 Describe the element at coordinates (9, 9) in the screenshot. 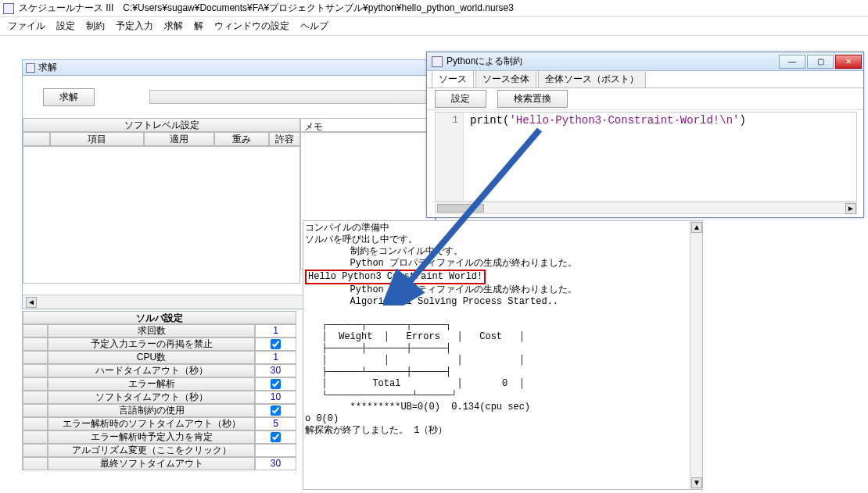

I see `app-icon` at that location.